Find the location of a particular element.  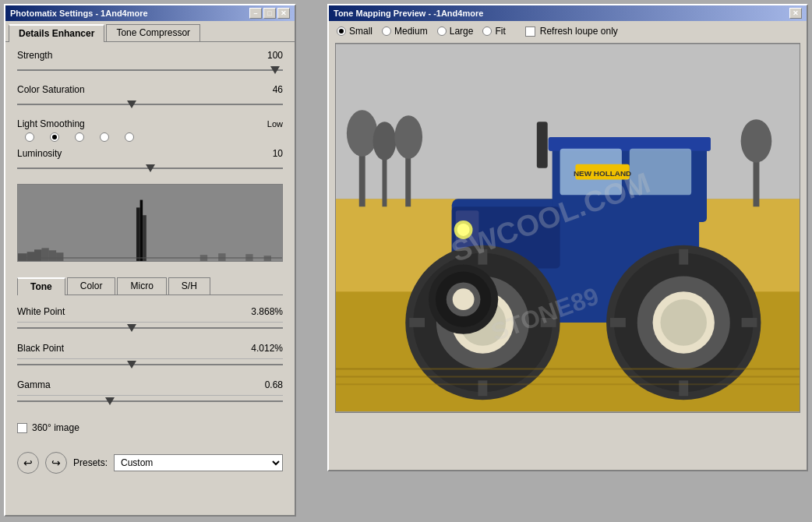

black-point-thumb is located at coordinates (132, 365).